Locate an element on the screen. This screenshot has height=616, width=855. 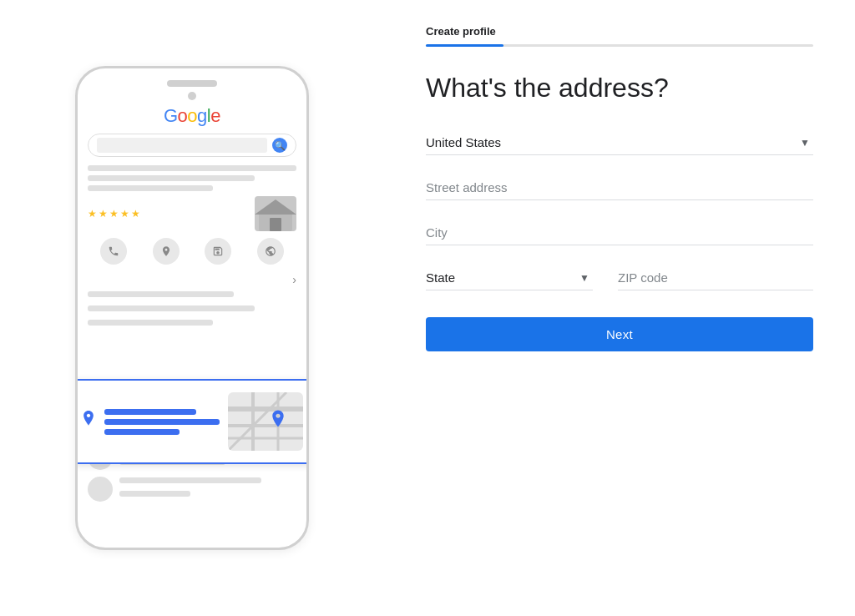
phone-map-btn is located at coordinates (166, 251).